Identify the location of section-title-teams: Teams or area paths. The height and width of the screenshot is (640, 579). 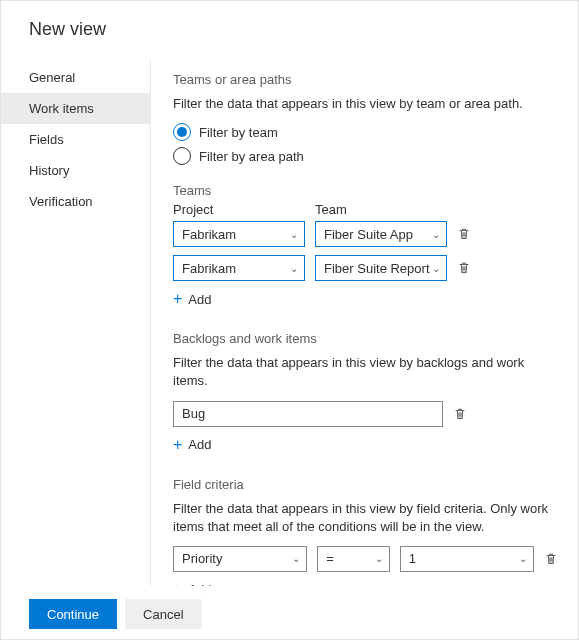
(366, 80).